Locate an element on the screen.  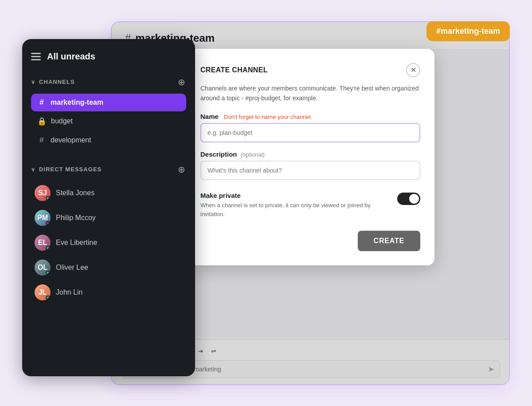
name-field-label: Name Don't forget to name your channel. is located at coordinates (310, 116).